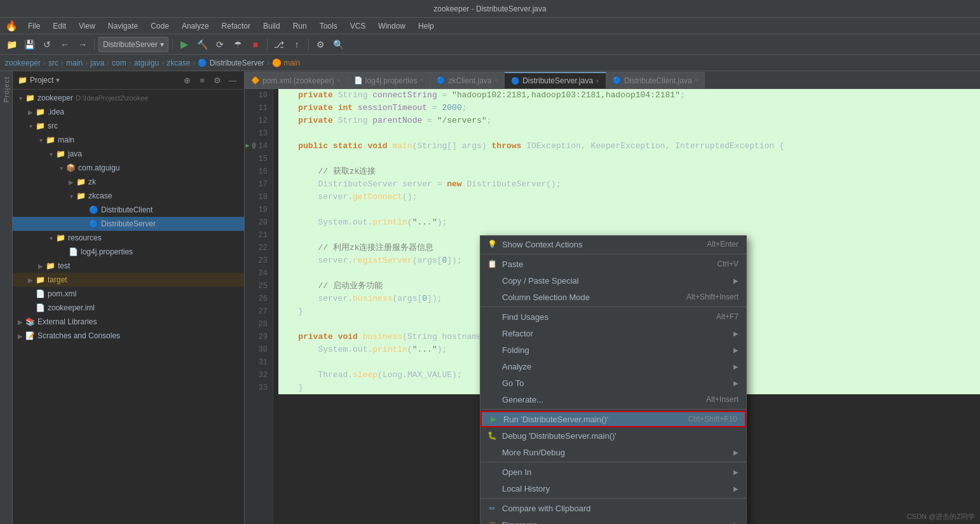 The image size is (980, 524). I want to click on project-settings-btn: ⚙, so click(217, 80).